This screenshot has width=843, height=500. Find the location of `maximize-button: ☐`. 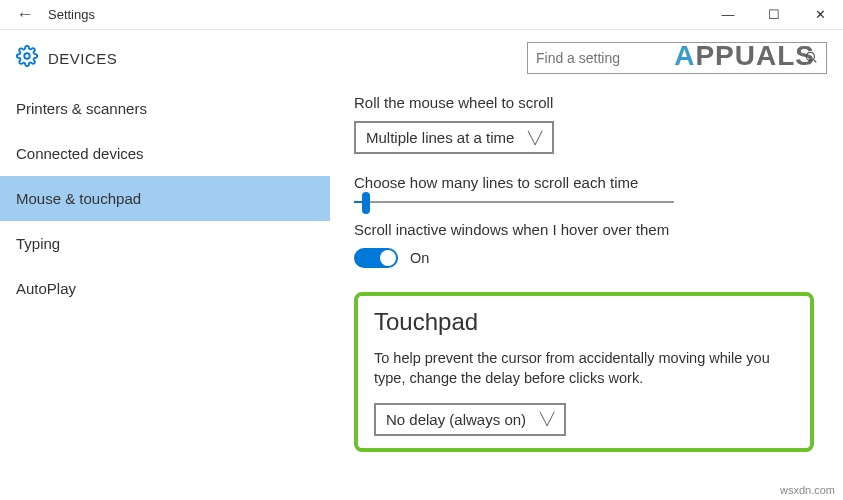

maximize-button: ☐ is located at coordinates (774, 15).